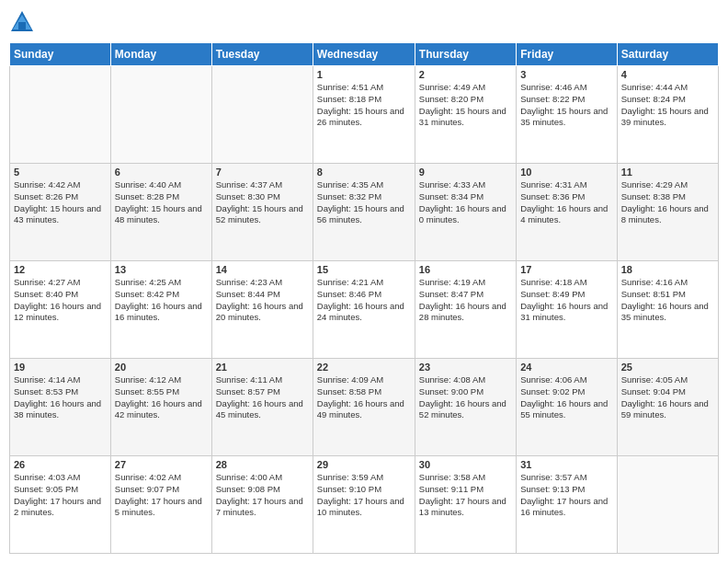 The height and width of the screenshot is (563, 728). Describe the element at coordinates (161, 408) in the screenshot. I see `calendar-cell: 20Sunrise: 4:12 AM Sunset: 8:55 PM Dayli…` at that location.